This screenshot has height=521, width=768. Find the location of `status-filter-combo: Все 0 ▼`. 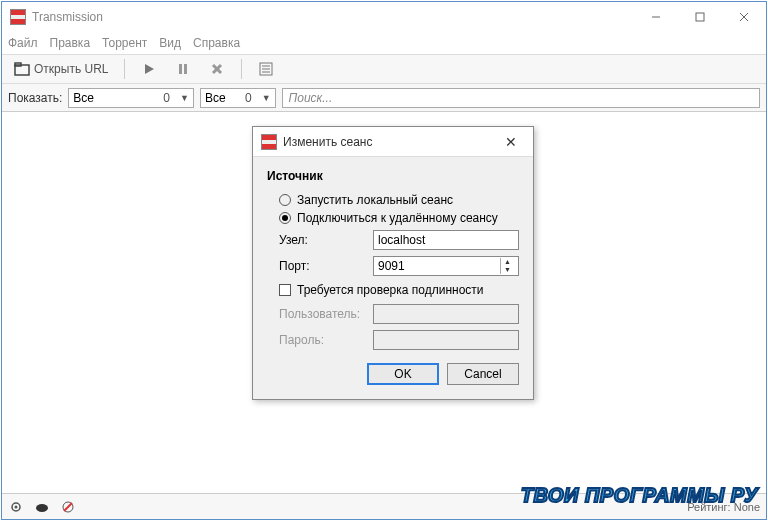

status-filter-combo: Все 0 ▼ is located at coordinates (131, 98).